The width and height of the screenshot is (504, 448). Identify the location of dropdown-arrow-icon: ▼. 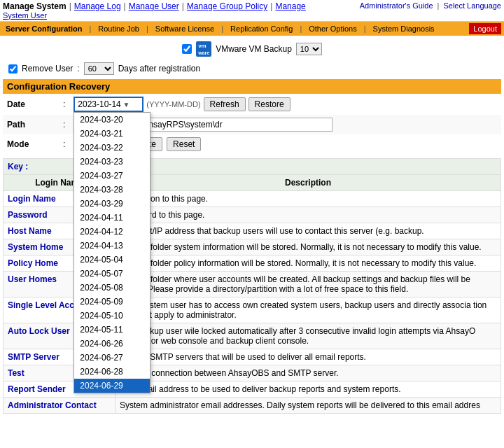
(126, 105).